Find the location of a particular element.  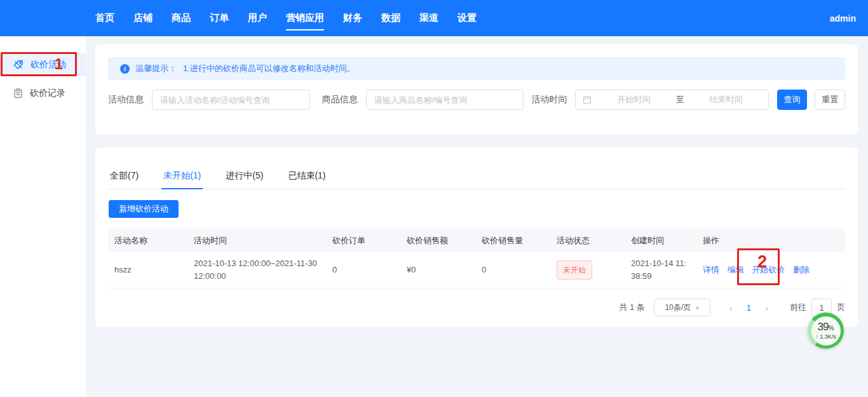

activity-info-label: 活动信息 is located at coordinates (126, 100).